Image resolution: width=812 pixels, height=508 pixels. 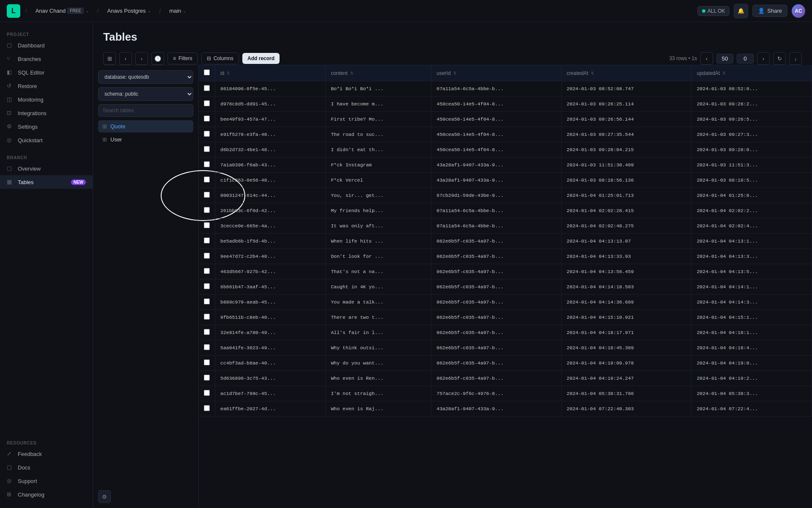 What do you see at coordinates (505, 363) in the screenshot?
I see `table-row: cc4bf3ad-b8ae-40...Why do you want...062…` at bounding box center [505, 363].